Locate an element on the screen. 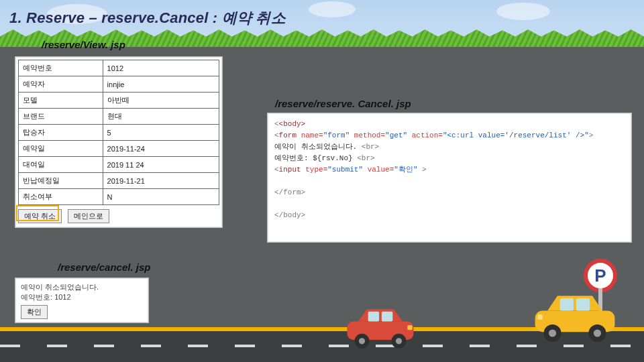 The height and width of the screenshot is (362, 644). parking-letter: P is located at coordinates (600, 276).